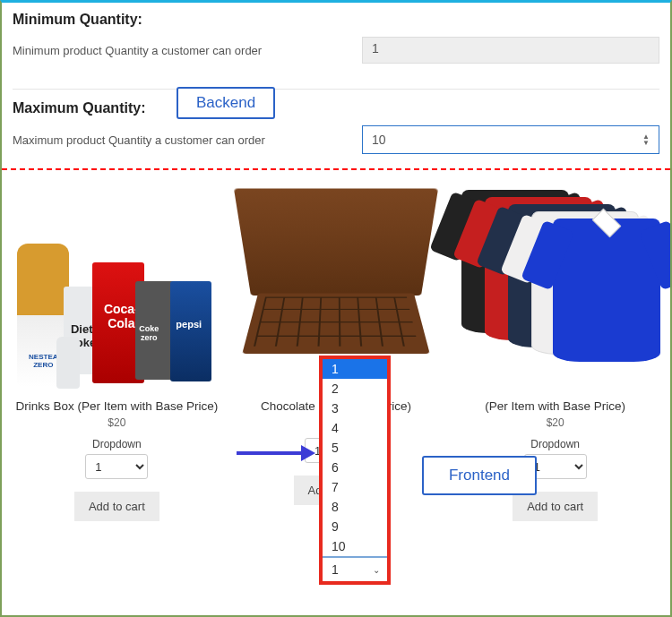 The width and height of the screenshot is (672, 617). Describe the element at coordinates (511, 140) in the screenshot. I see `max-qty-input: 10 ▲ ▼` at that location.